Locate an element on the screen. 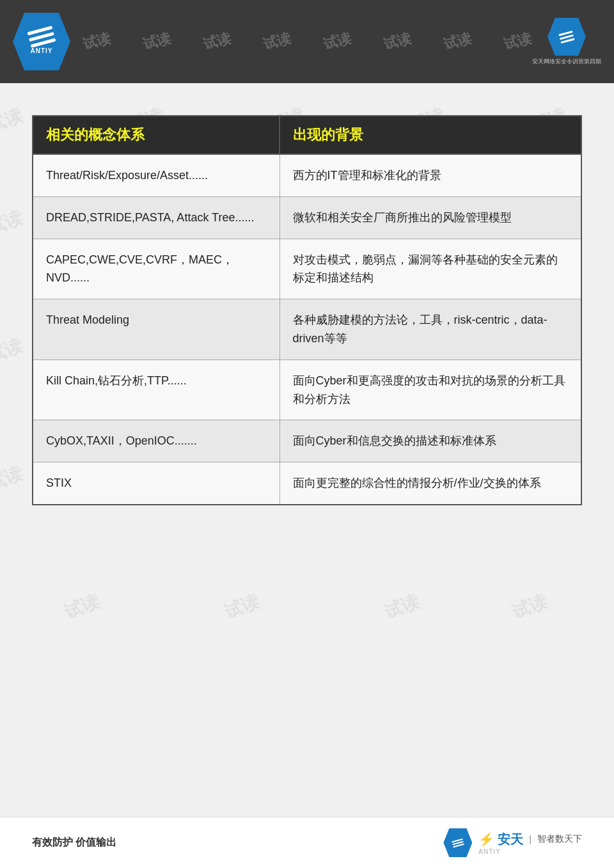 The image size is (614, 868). table-cell-right-3: 各种威胁建模的方法论，工具，risk-centric，data-driven等等 is located at coordinates (430, 330).